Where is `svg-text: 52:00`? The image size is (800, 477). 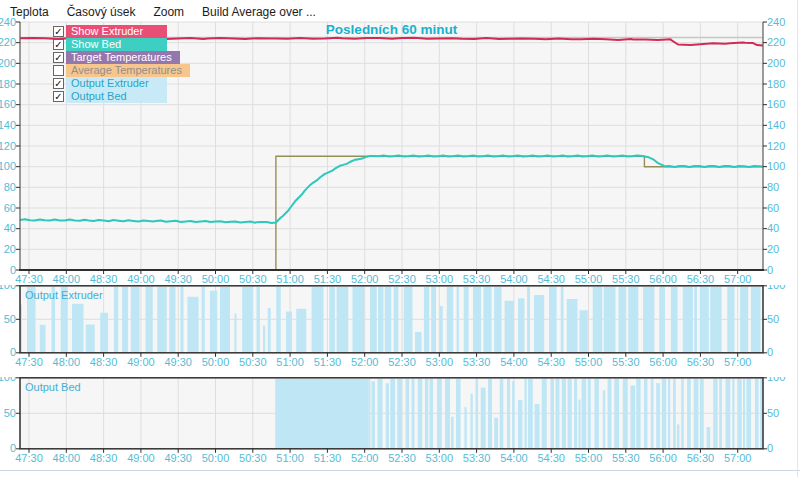
svg-text: 52:00 is located at coordinates (365, 279).